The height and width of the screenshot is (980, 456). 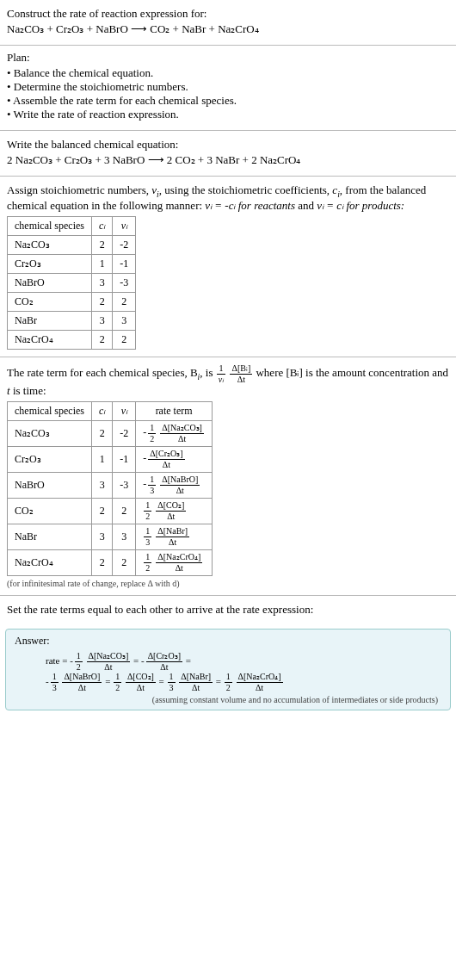 What do you see at coordinates (174, 511) in the screenshot?
I see `cell-rate: 12 Δ[CO₂]Δt` at bounding box center [174, 511].